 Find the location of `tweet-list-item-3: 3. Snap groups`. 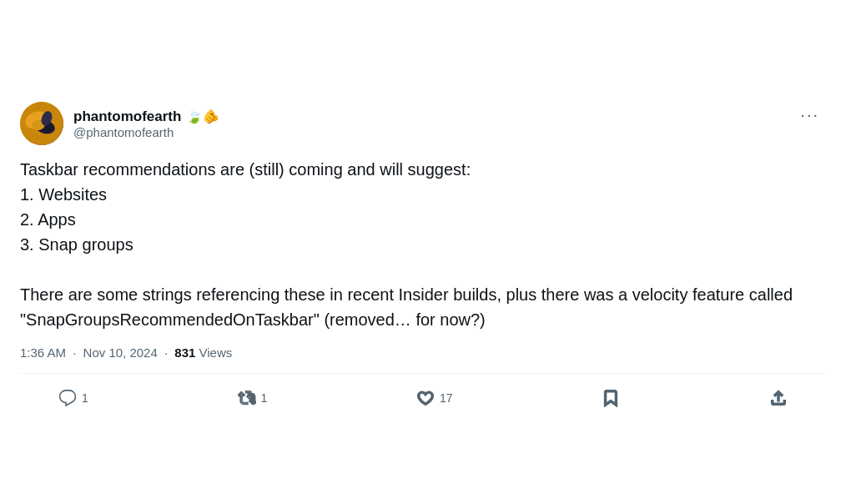

tweet-list-item-3: 3. Snap groups is located at coordinates (423, 244).